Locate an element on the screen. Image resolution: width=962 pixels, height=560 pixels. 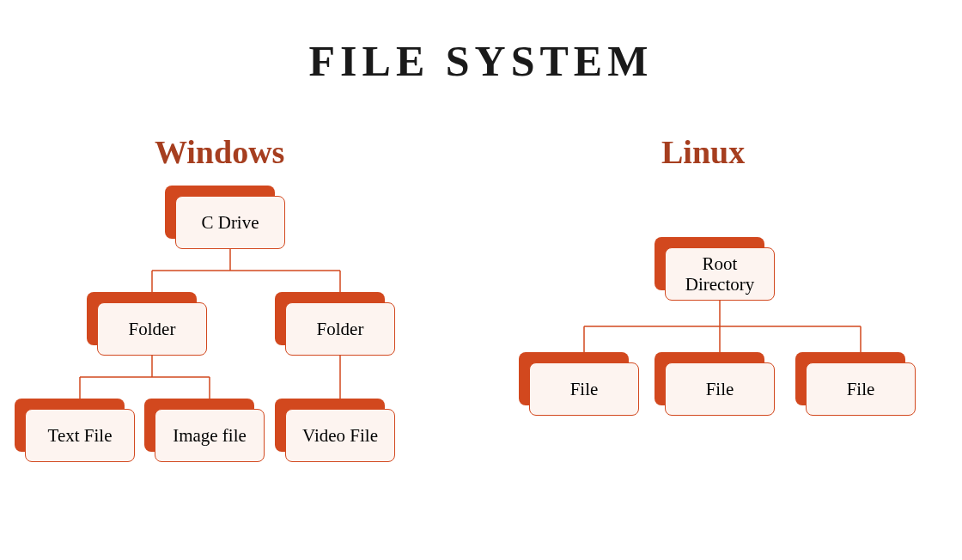
node-c-drive: C Drive is located at coordinates (230, 222).